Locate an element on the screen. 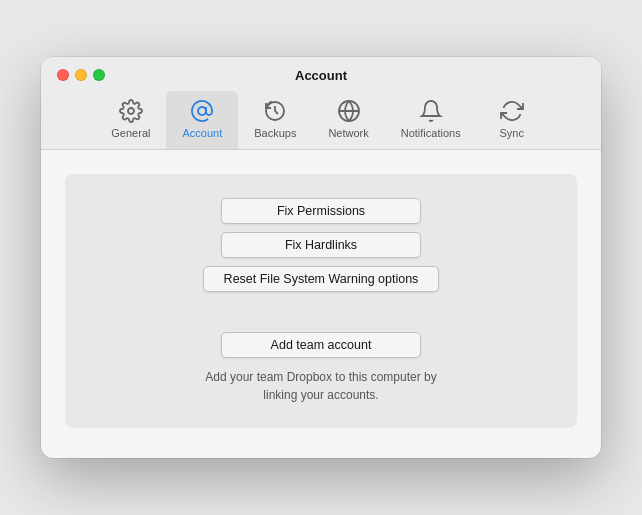 Image resolution: width=642 pixels, height=515 pixels. clock-icon is located at coordinates (275, 111).